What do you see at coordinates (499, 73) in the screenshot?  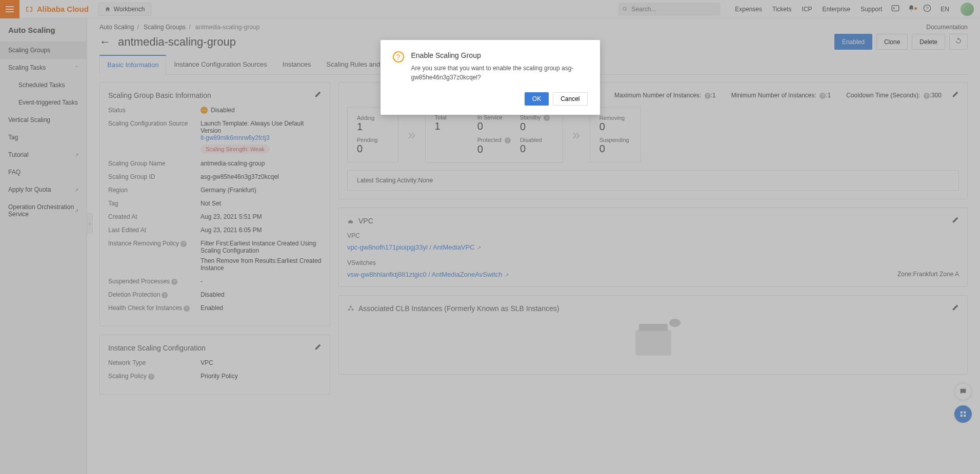 I see `modal-text: Are you sure that you want to enable the…` at bounding box center [499, 73].